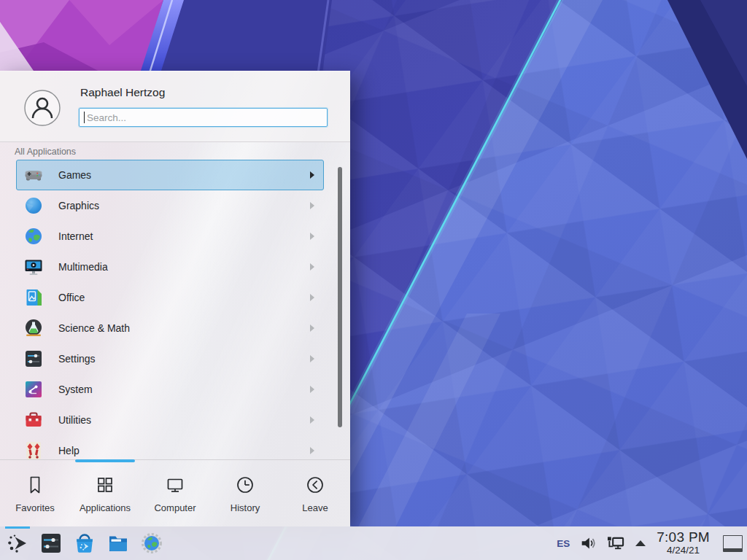 The image size is (747, 560). Describe the element at coordinates (649, 543) in the screenshot. I see `system-tray: ES 7:03 PM 4/24/21` at that location.